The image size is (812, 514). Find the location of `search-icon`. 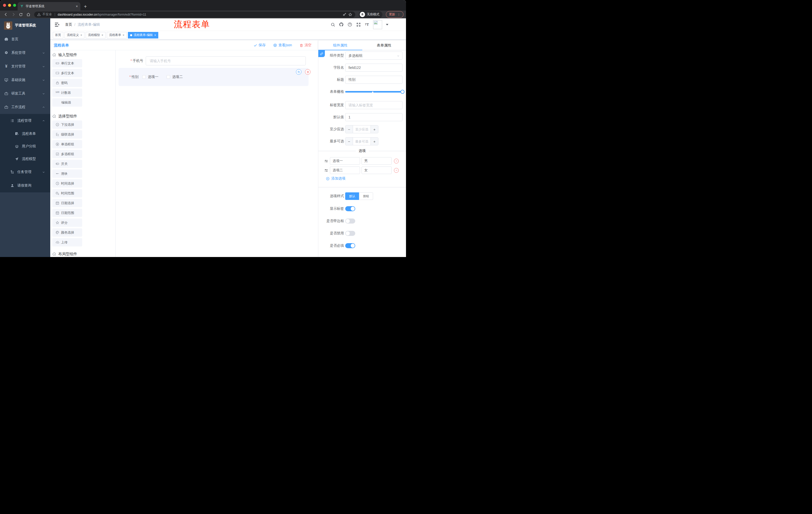

search-icon is located at coordinates (333, 25).